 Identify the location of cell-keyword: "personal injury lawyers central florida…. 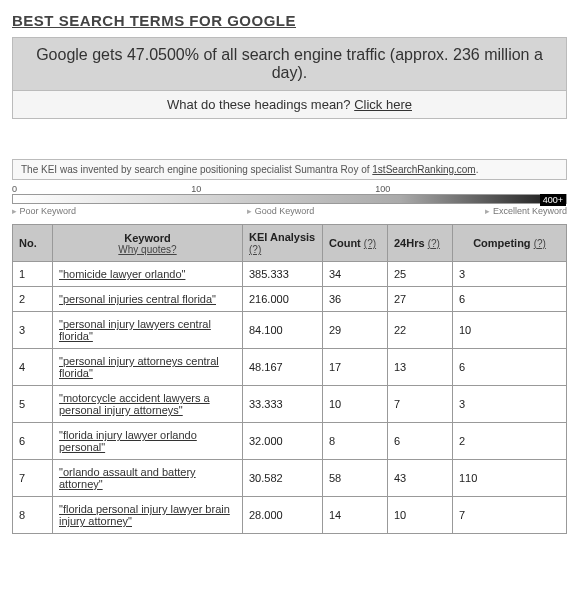
(148, 330).